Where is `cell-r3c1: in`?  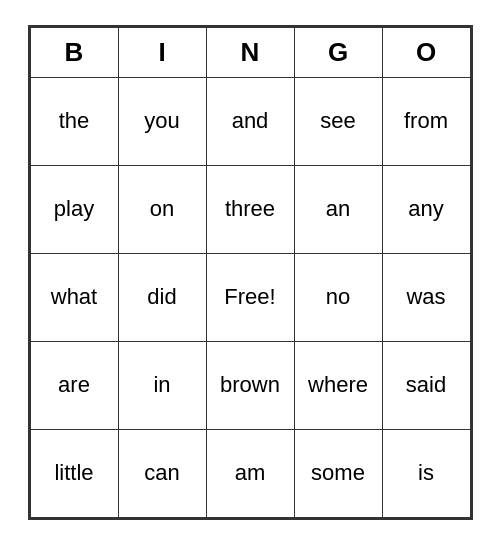
cell-r3c1: in is located at coordinates (162, 385).